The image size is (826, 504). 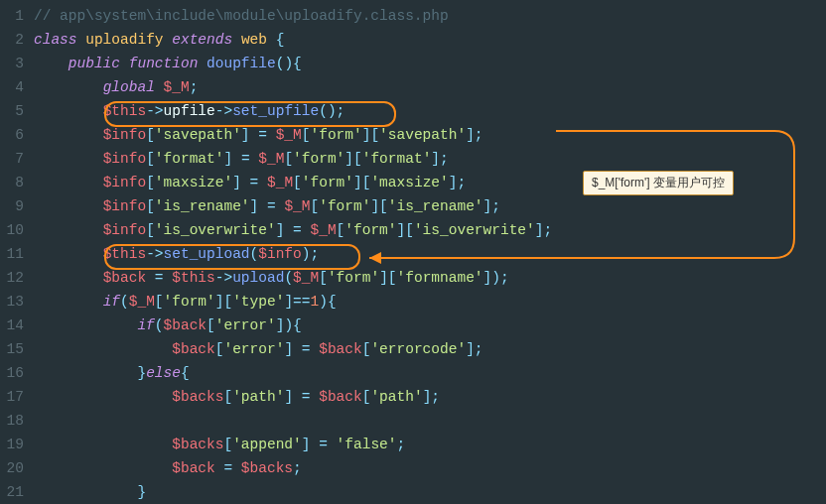 I want to click on line-number: 7, so click(x=14, y=159).